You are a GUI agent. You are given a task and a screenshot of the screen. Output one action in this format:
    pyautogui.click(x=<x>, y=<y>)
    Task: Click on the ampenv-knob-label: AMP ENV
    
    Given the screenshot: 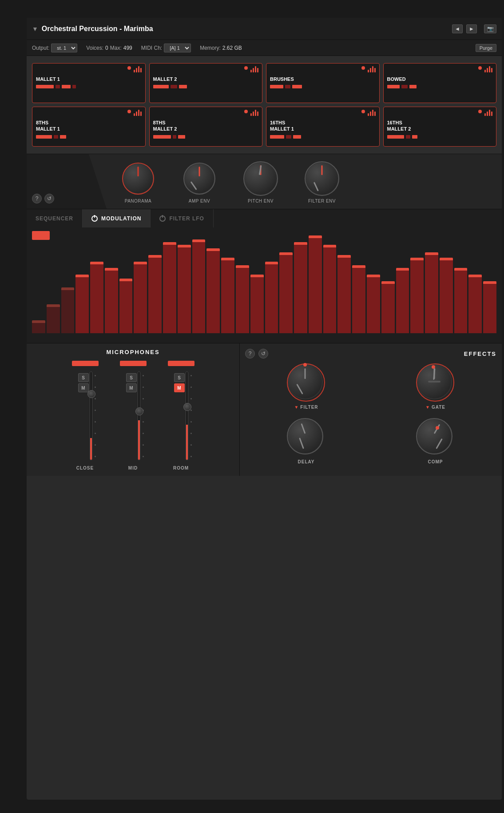 What is the action you would take?
    pyautogui.click(x=199, y=201)
    